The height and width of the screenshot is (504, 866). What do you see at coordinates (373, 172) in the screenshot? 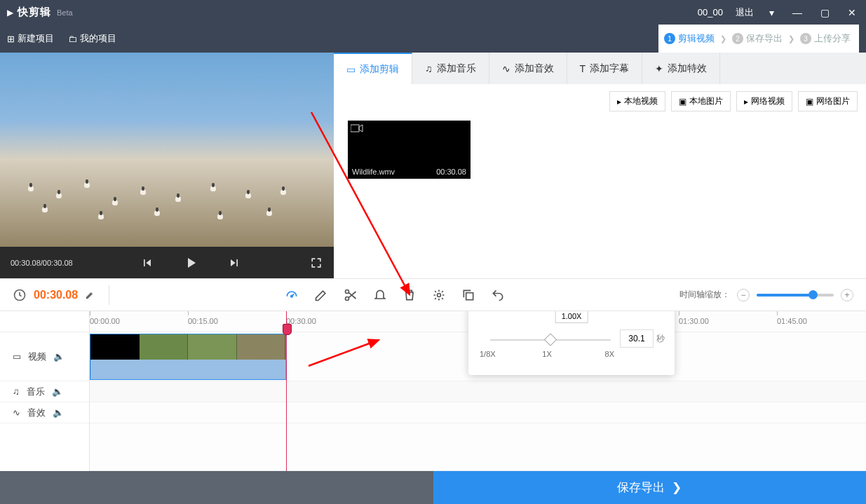
I see `clip-filename: Wildlife.wmv` at bounding box center [373, 172].